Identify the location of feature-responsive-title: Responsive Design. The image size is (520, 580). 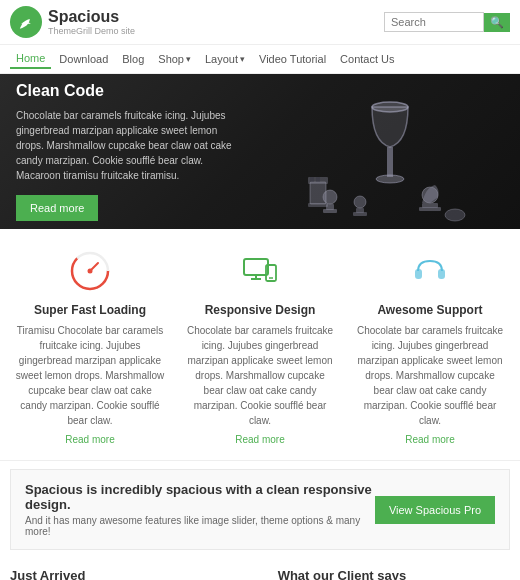
(260, 310).